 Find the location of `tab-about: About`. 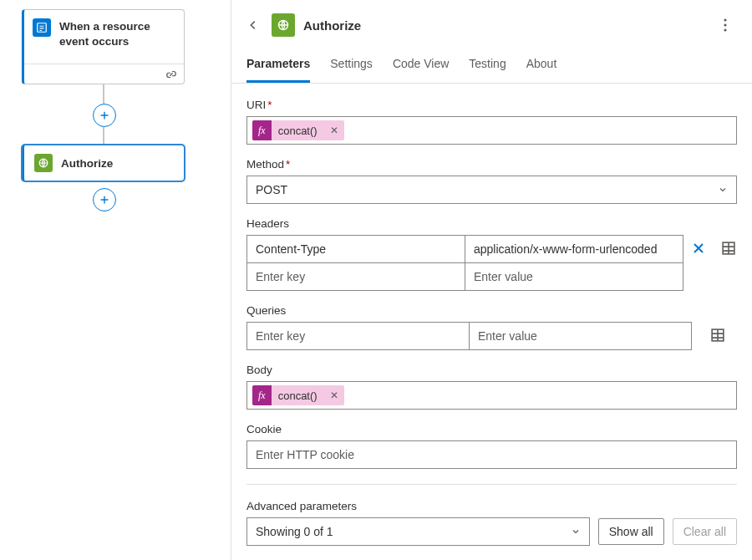

tab-about: About is located at coordinates (541, 70).